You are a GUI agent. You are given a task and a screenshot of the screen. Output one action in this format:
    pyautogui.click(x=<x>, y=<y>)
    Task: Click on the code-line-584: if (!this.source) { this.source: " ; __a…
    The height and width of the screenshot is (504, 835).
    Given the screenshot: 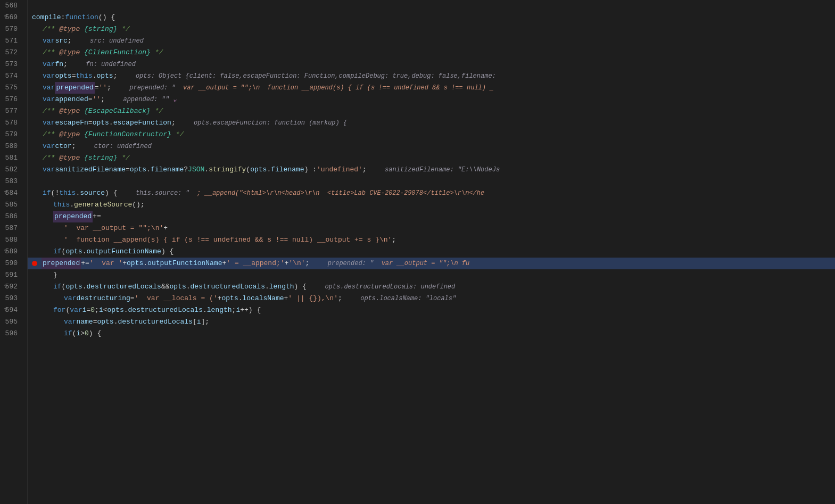 What is the action you would take?
    pyautogui.click(x=431, y=193)
    